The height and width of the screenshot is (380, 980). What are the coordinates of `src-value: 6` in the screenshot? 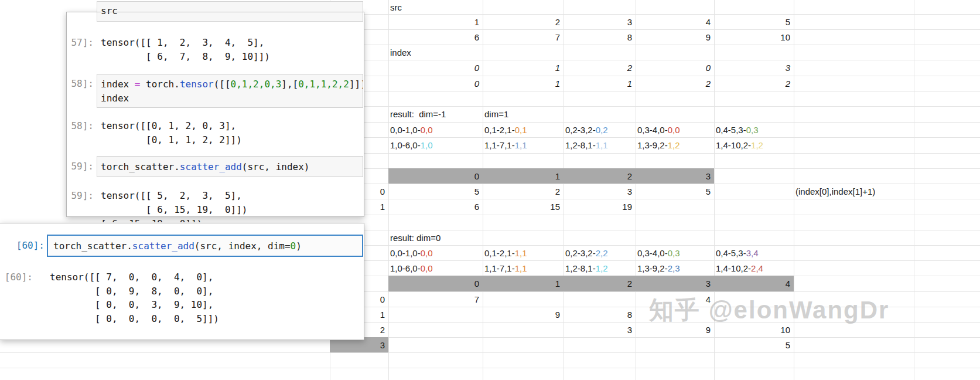 It's located at (436, 37).